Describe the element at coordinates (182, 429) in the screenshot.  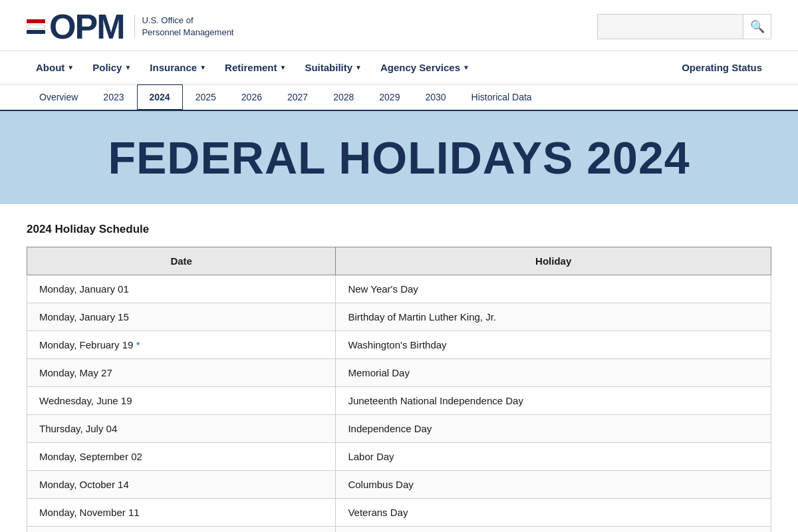
I see `table-cell-date: Thursday, July 04` at that location.